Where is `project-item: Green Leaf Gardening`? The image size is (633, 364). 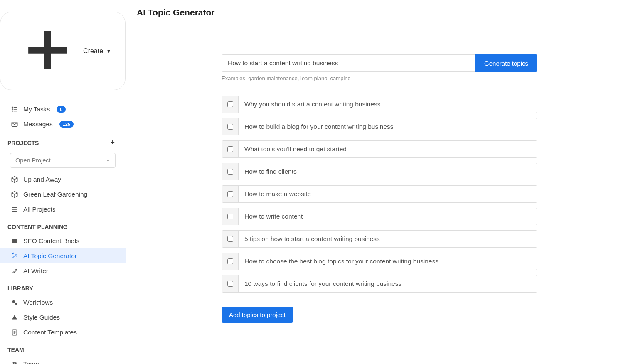
project-item: Green Leaf Gardening is located at coordinates (63, 194).